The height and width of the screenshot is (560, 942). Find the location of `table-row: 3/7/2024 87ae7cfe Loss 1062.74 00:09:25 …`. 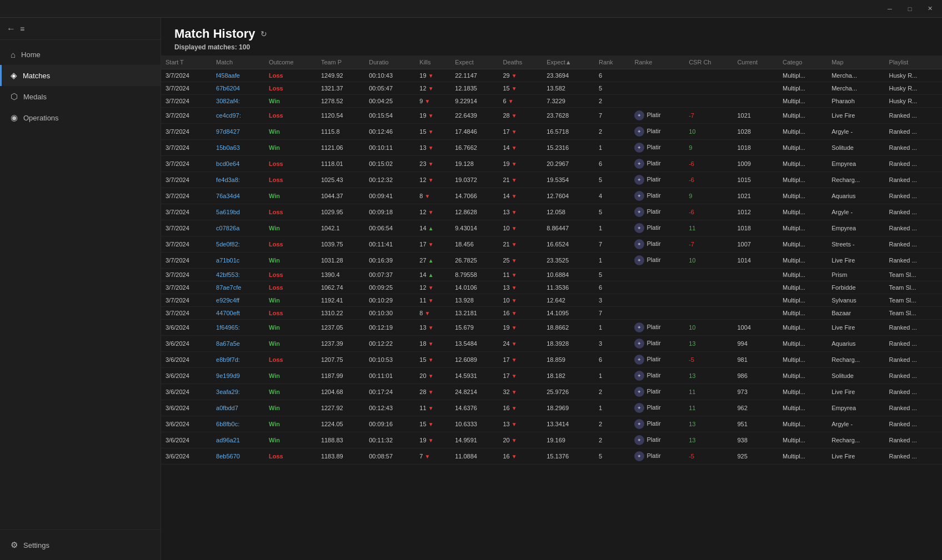

table-row: 3/7/2024 87ae7cfe Loss 1062.74 00:09:25 … is located at coordinates (552, 287).